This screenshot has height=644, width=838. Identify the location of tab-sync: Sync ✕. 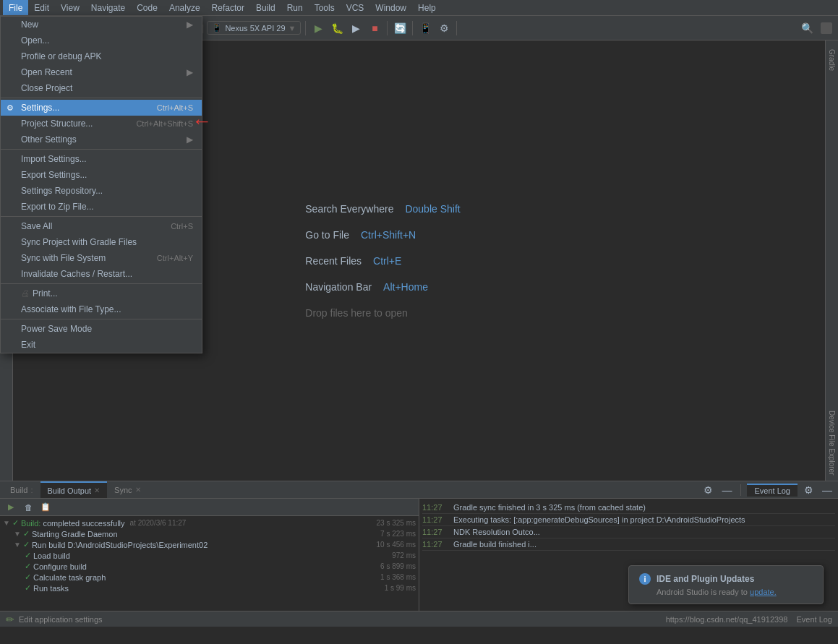
(127, 490).